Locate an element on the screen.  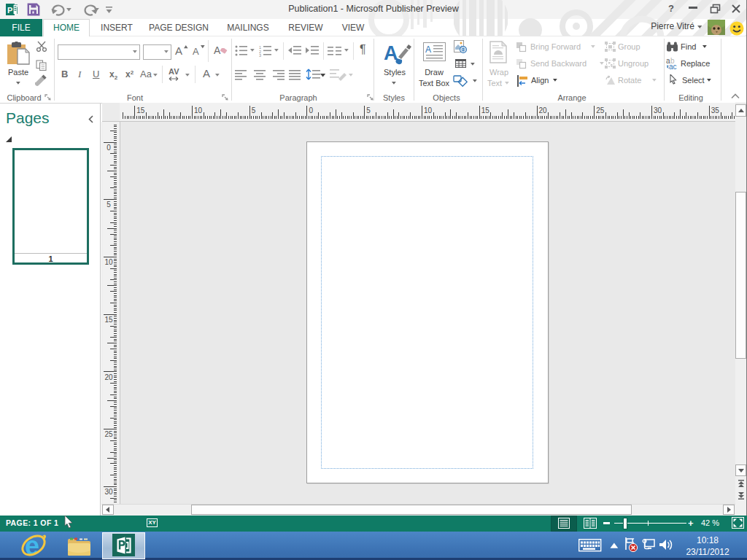
svg-text: 35 is located at coordinates (716, 111).